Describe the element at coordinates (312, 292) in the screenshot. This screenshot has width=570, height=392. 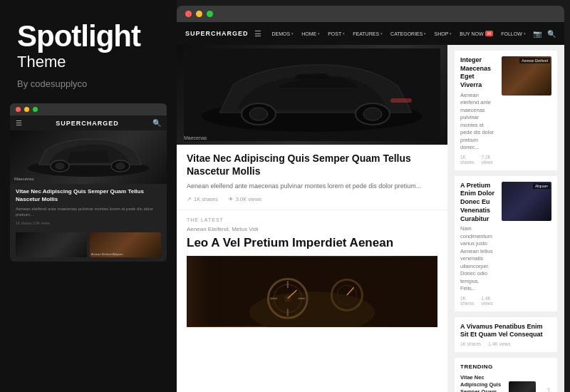
I see `latest-car-interior-svg` at that location.